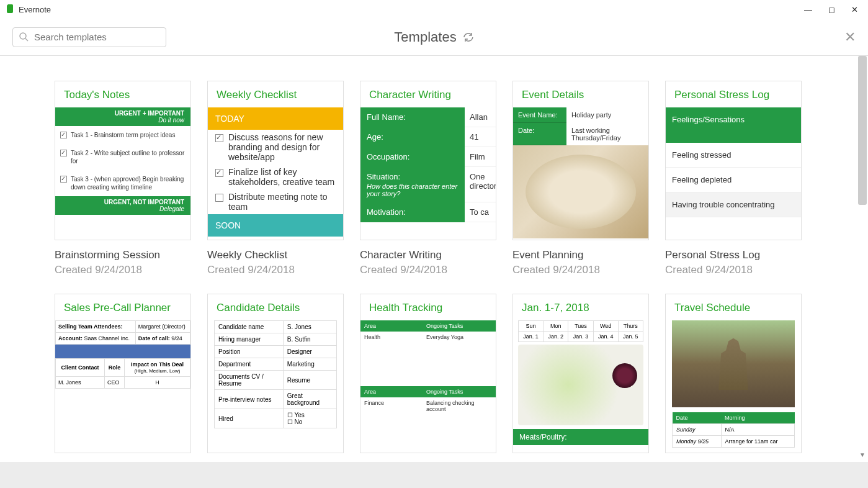 This screenshot has width=868, height=488. I want to click on template-card: Jan. 1-7, 2018 SunMonTuesWedThurs Jan. 1…, so click(581, 374).